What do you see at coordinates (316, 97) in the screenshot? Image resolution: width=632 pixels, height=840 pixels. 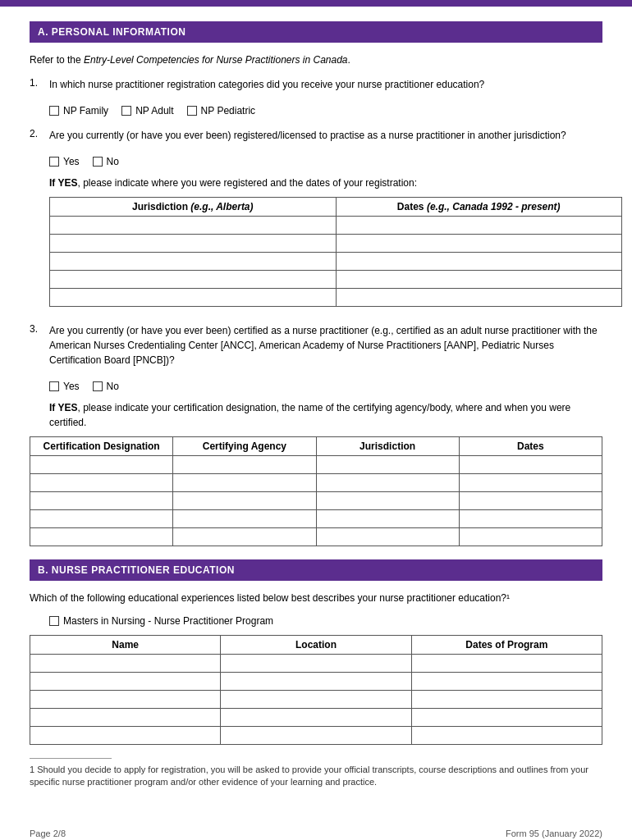 I see `question-1-block: 1. In which nurse practitioner registrat…` at bounding box center [316, 97].